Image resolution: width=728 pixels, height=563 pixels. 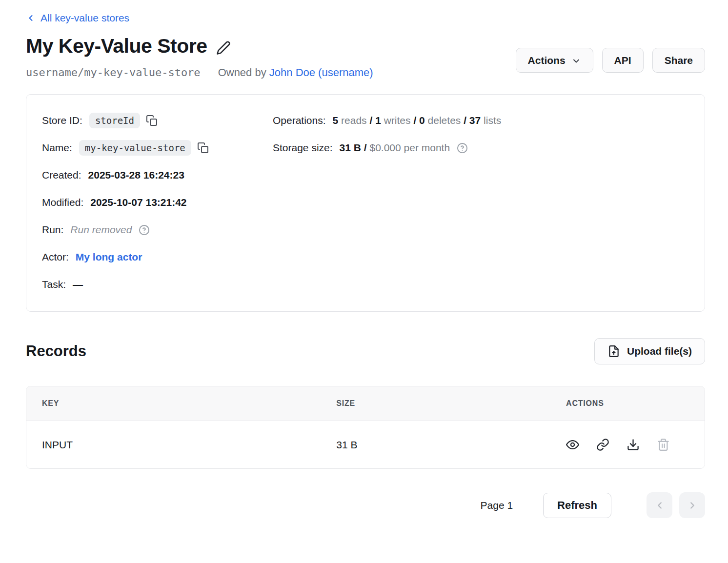 What do you see at coordinates (57, 148) in the screenshot?
I see `name-label: Name:` at bounding box center [57, 148].